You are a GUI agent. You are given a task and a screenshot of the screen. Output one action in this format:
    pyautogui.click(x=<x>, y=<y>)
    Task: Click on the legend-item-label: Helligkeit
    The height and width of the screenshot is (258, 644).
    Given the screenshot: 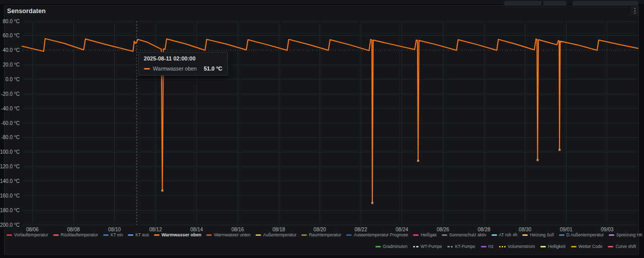 What is the action you would take?
    pyautogui.click(x=556, y=246)
    